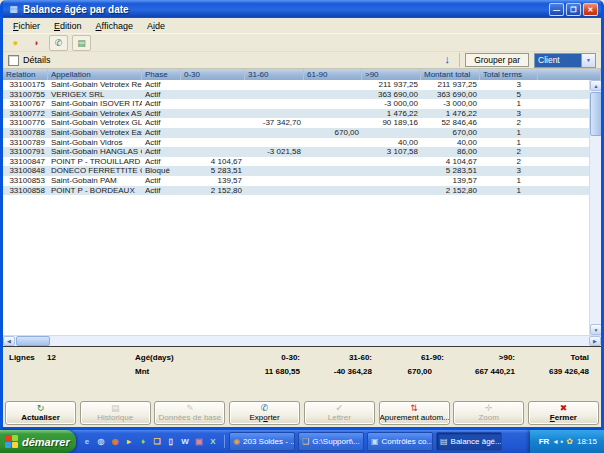 The height and width of the screenshot is (453, 604). Describe the element at coordinates (595, 341) in the screenshot. I see `scroll-right-icon: ▶` at that location.